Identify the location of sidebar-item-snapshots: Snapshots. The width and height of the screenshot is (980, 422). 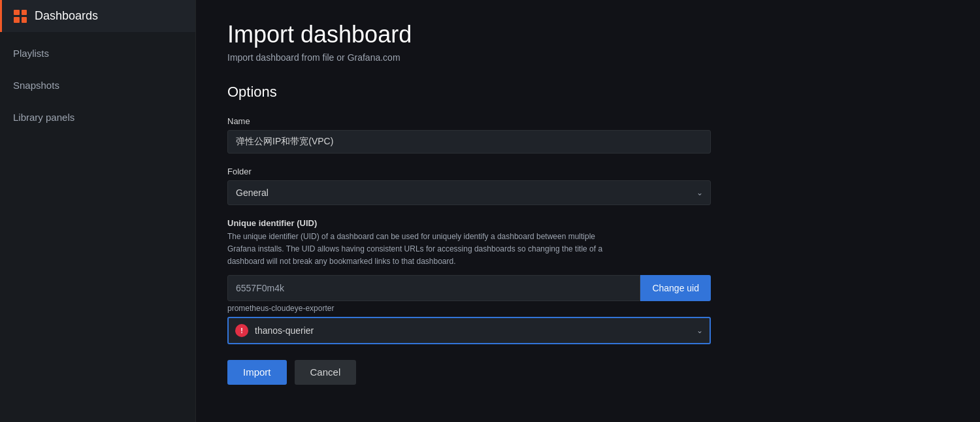
(98, 85).